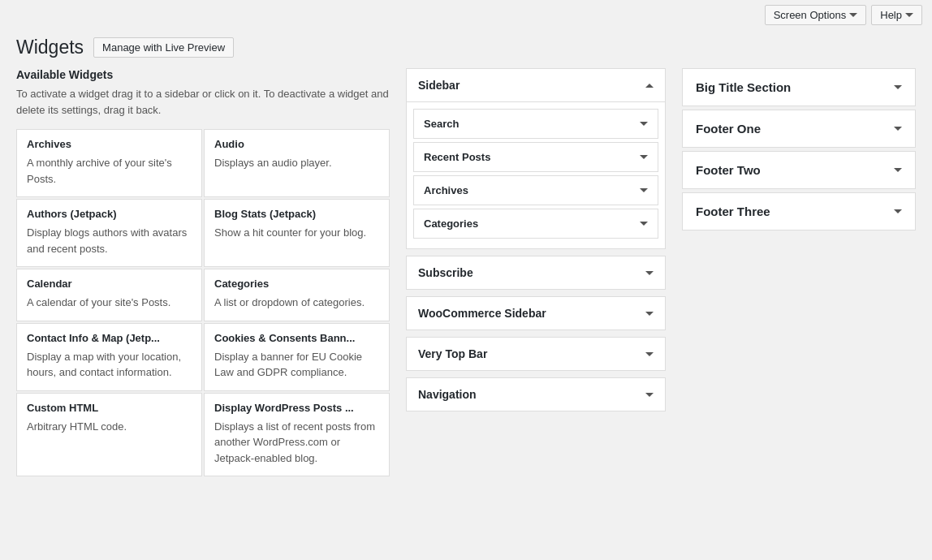 Image resolution: width=932 pixels, height=560 pixels. What do you see at coordinates (109, 295) in the screenshot?
I see `list-item: Calendar A calendar of your site's Posts…` at bounding box center [109, 295].